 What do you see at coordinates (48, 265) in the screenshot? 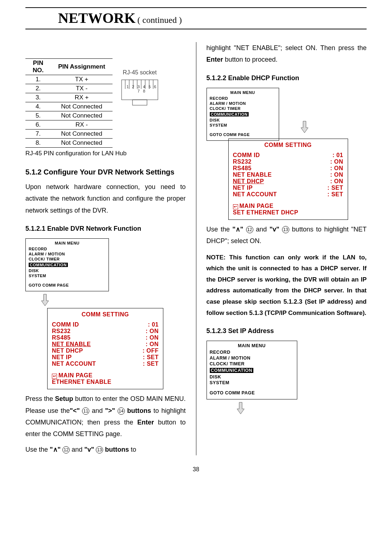
I see `mm-communication: COMMUNICATION` at bounding box center [48, 265].